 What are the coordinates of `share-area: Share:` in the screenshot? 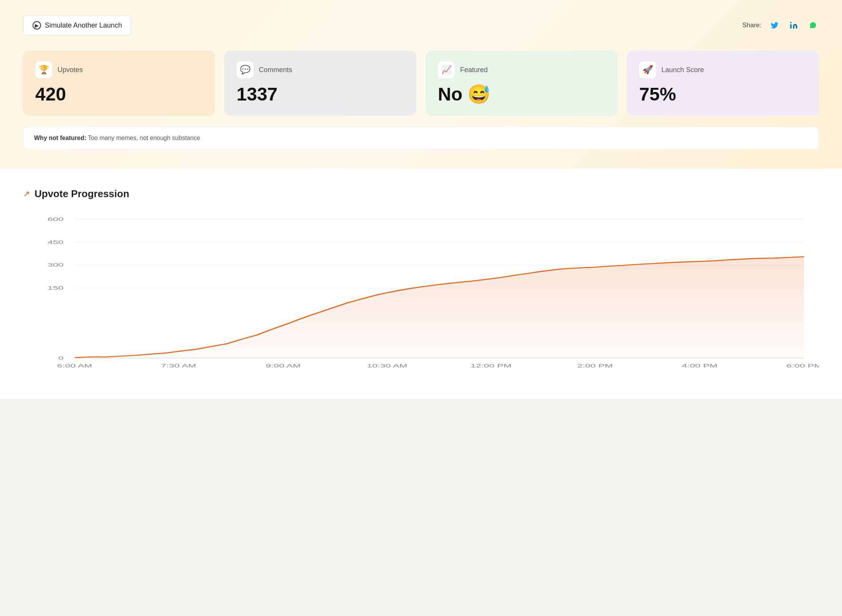 It's located at (781, 25).